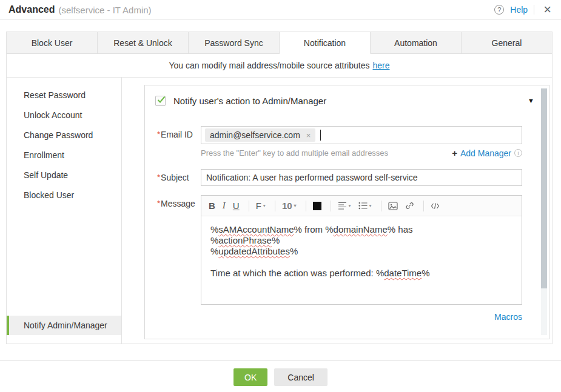 The height and width of the screenshot is (392, 561). What do you see at coordinates (361, 230) in the screenshot?
I see `message-line: %sAMAccountName% from %domainName% has` at bounding box center [361, 230].